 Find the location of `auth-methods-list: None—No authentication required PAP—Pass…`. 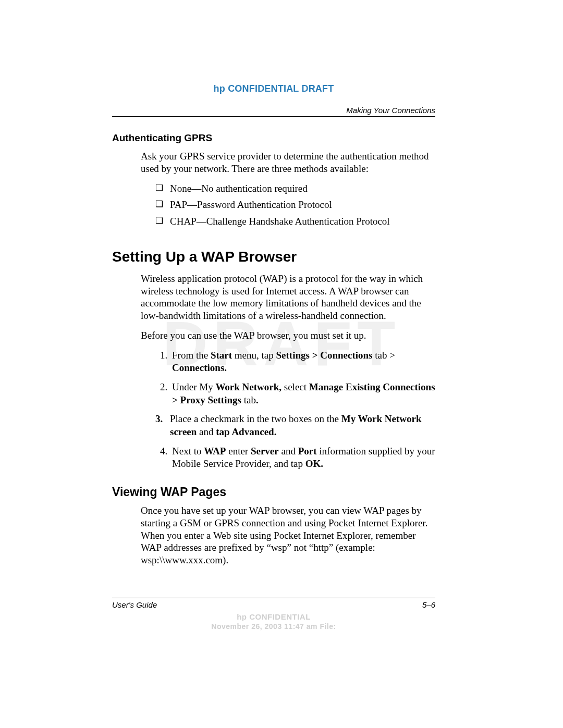

auth-methods-list: None—No authentication required PAP—Pass… is located at coordinates (295, 205).